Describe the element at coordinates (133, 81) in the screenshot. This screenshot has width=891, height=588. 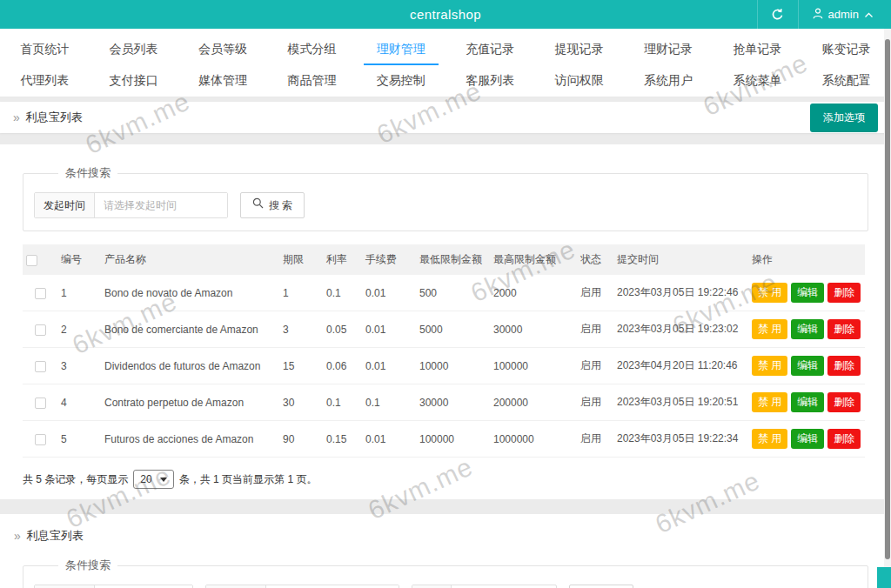
I see `nav-item-payment-api: 支付接口` at that location.